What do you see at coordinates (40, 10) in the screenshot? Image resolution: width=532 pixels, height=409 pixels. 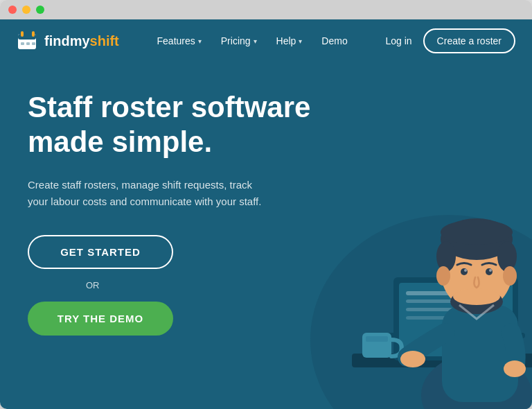 I see `maximize-dot` at bounding box center [40, 10].